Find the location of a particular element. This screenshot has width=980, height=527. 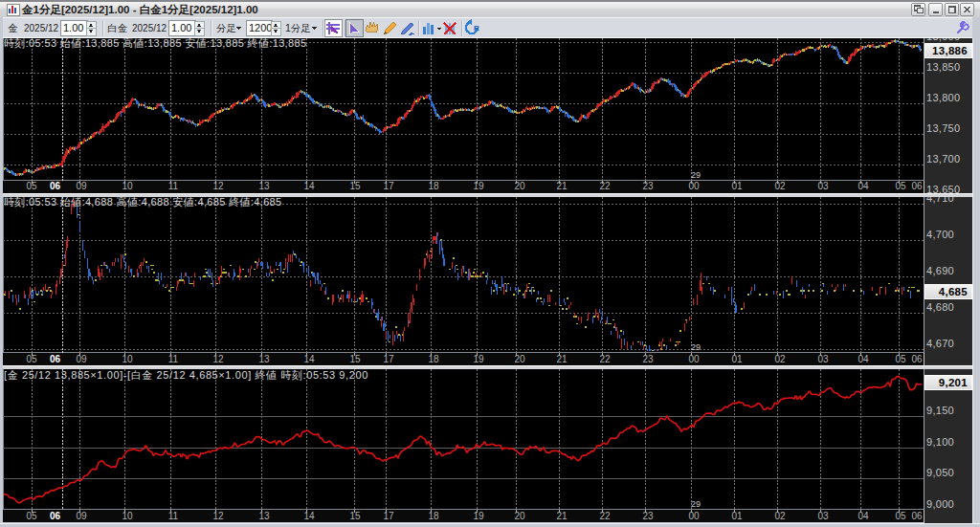

svg-text: R is located at coordinates (477, 29).